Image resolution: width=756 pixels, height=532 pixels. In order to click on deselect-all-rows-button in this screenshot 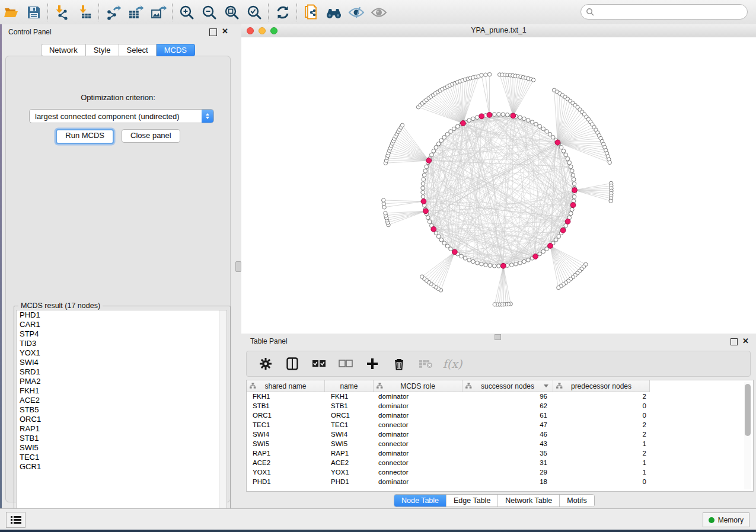, I will do `click(346, 364)`.